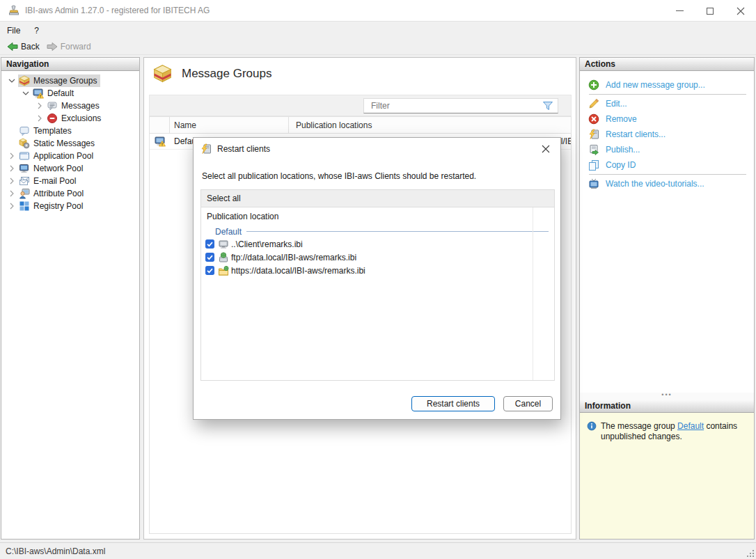  I want to click on filter-box, so click(461, 106).